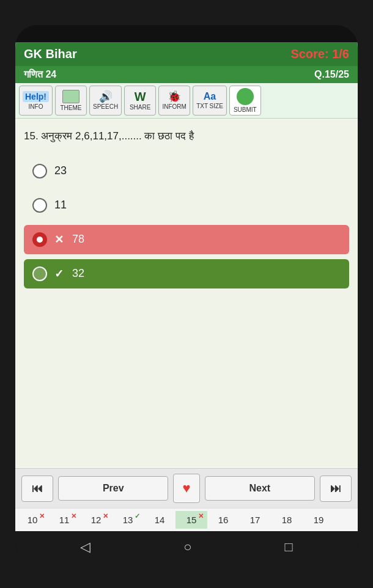  What do you see at coordinates (186, 134) in the screenshot?
I see `question-area: 15. अनुक्रम 2,6,11,17,....... का छठा पद …` at bounding box center [186, 134].